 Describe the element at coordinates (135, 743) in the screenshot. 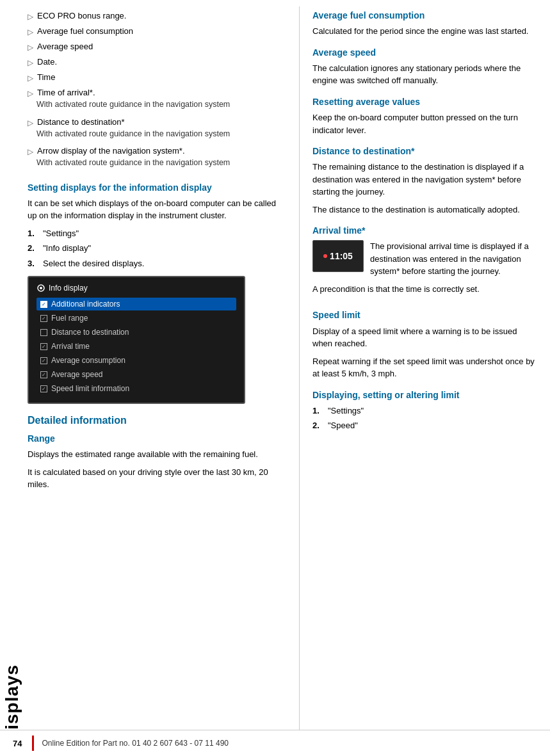

I see `footer-text: Online Edition for Part no. 01 40 2 607 …` at that location.